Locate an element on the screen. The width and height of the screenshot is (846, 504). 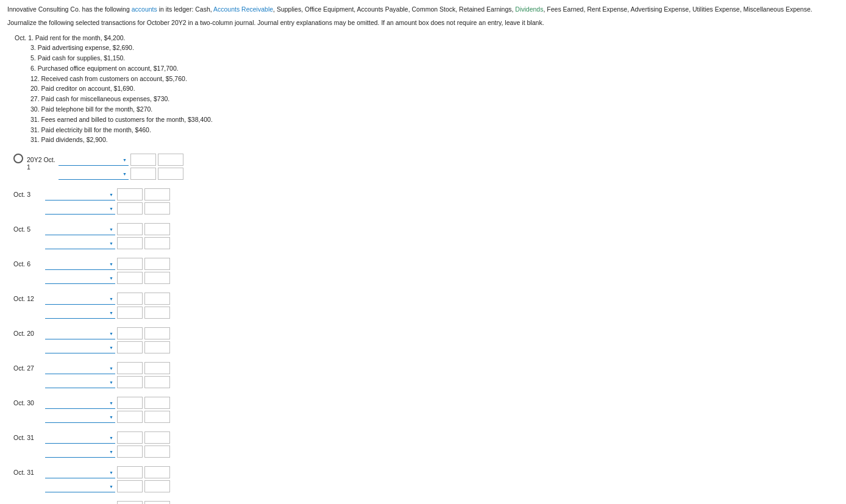
oct31b-credit2 is located at coordinates (157, 486).